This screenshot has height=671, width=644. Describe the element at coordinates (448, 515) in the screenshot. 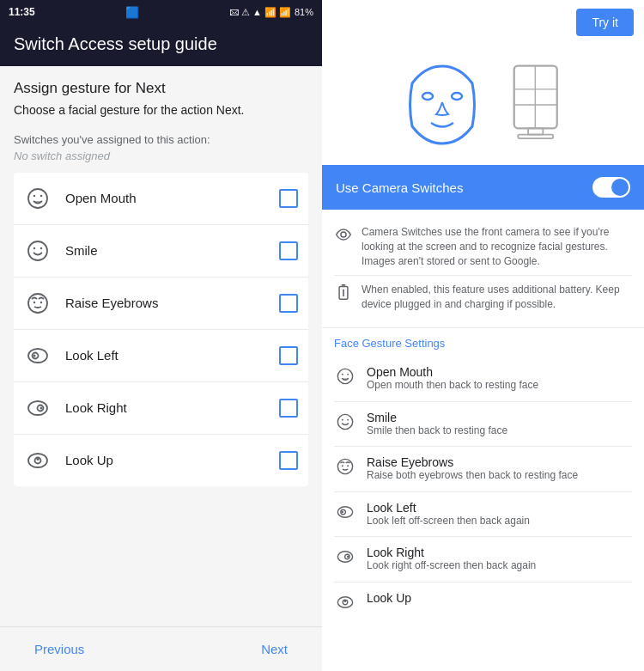

I see `right-gesture-text-look-left: Look Left Look left off-screen then back…` at that location.